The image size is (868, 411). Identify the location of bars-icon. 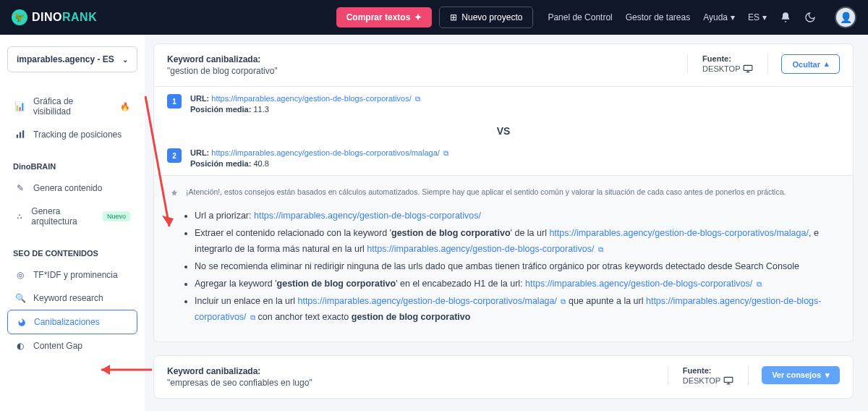
(20, 135).